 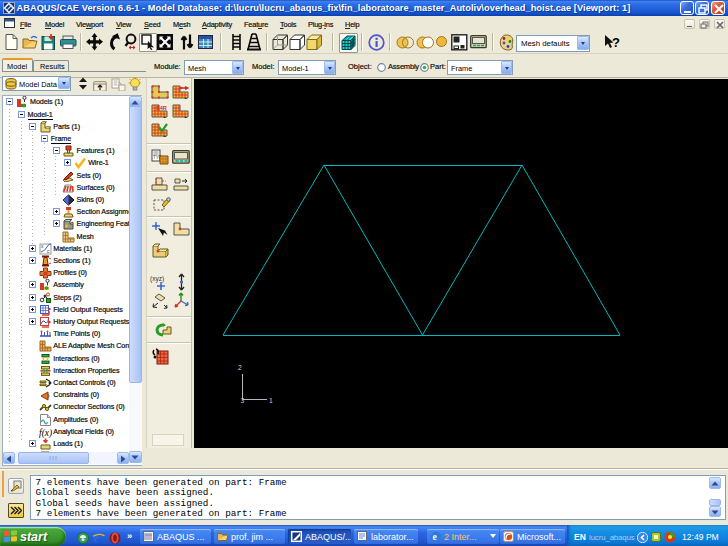 I want to click on svg-text: f(x), so click(x=46, y=432).